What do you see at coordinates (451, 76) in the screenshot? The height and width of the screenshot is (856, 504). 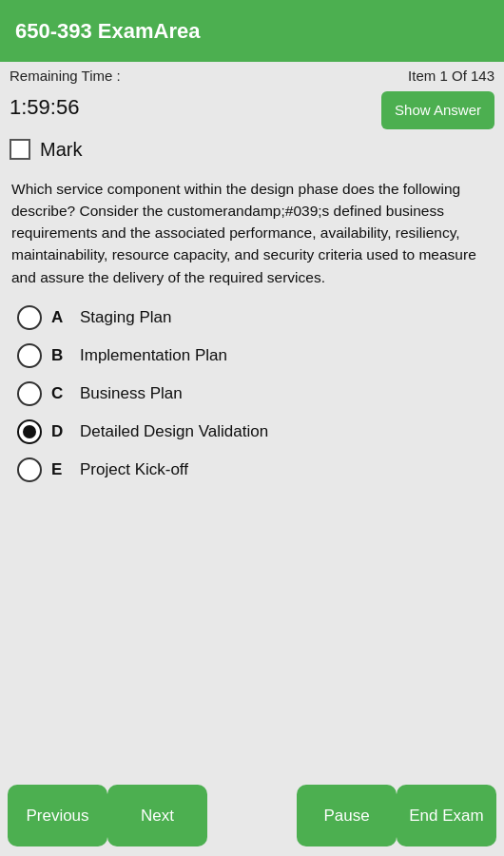 I see `item-counter: Item 1 Of 143` at bounding box center [451, 76].